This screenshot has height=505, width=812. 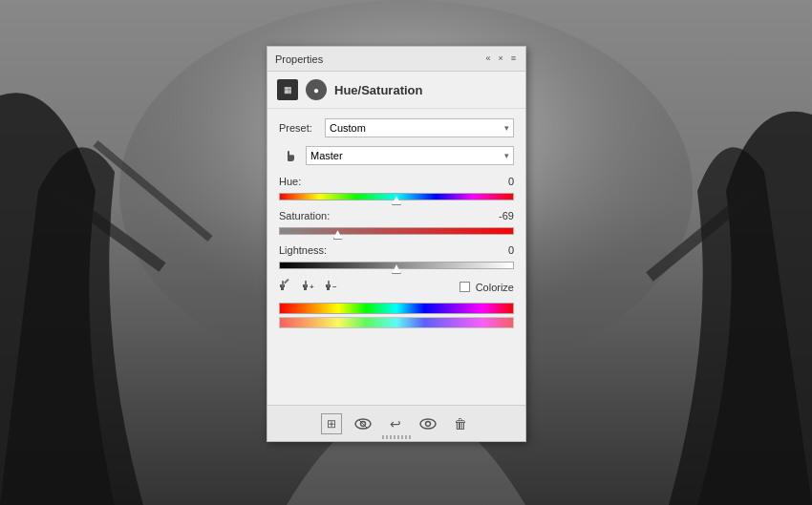 What do you see at coordinates (396, 231) in the screenshot?
I see `saturation-track` at bounding box center [396, 231].